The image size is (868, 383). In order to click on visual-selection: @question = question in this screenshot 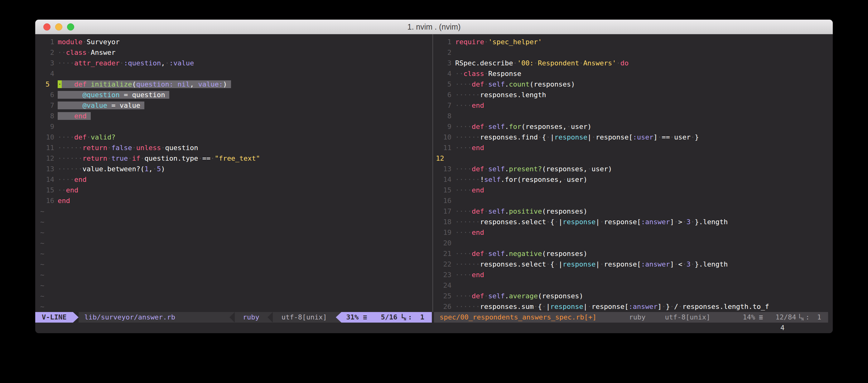, I will do `click(113, 95)`.